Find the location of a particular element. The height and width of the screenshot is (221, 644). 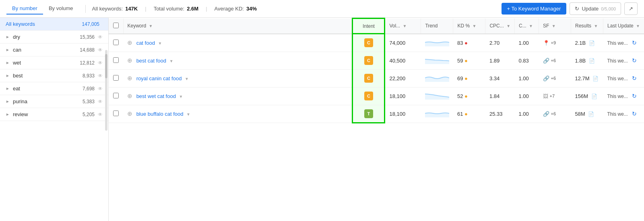

col-header-volume: Vol... ▼ is located at coordinates (403, 26).